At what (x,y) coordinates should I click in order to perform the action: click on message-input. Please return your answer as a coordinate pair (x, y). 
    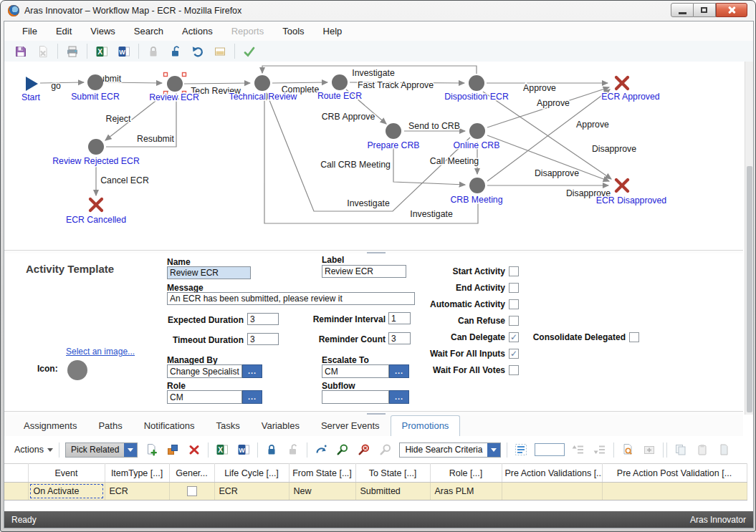
    Looking at the image, I should click on (291, 299).